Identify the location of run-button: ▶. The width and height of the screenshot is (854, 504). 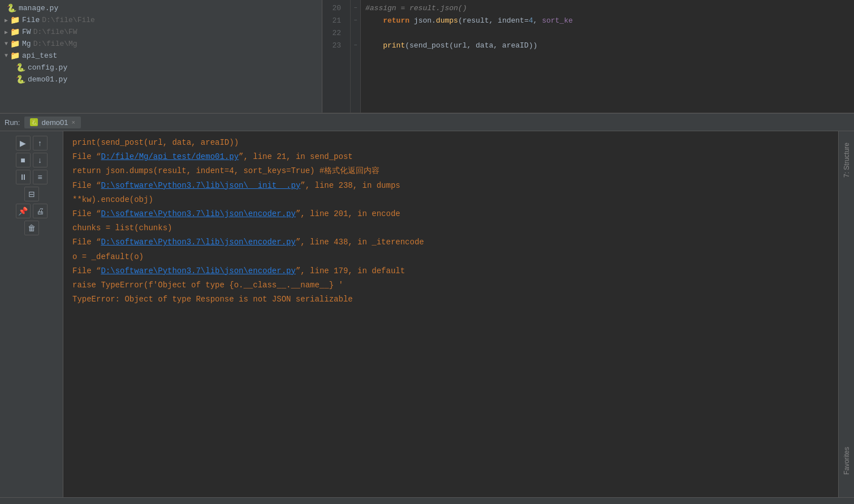
(23, 143).